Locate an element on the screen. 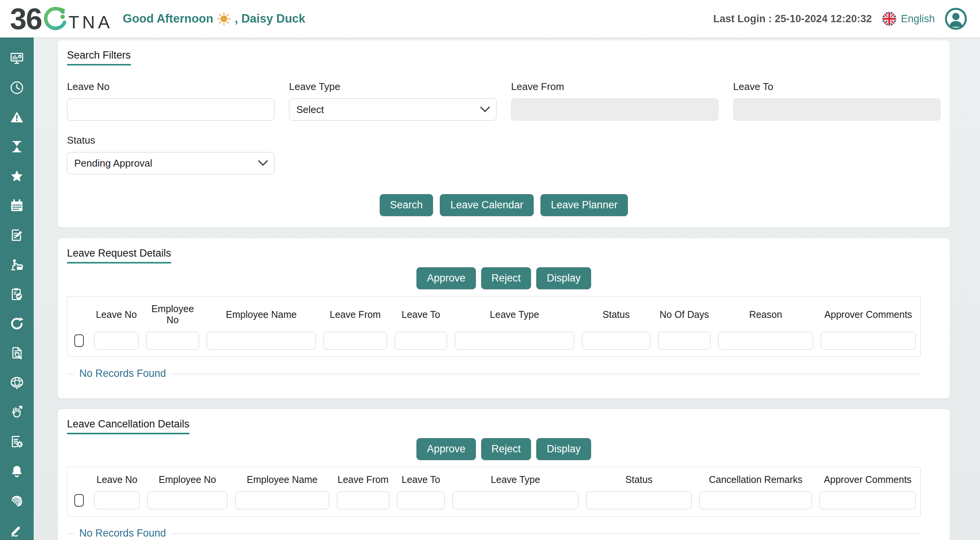  globe-icon is located at coordinates (17, 383).